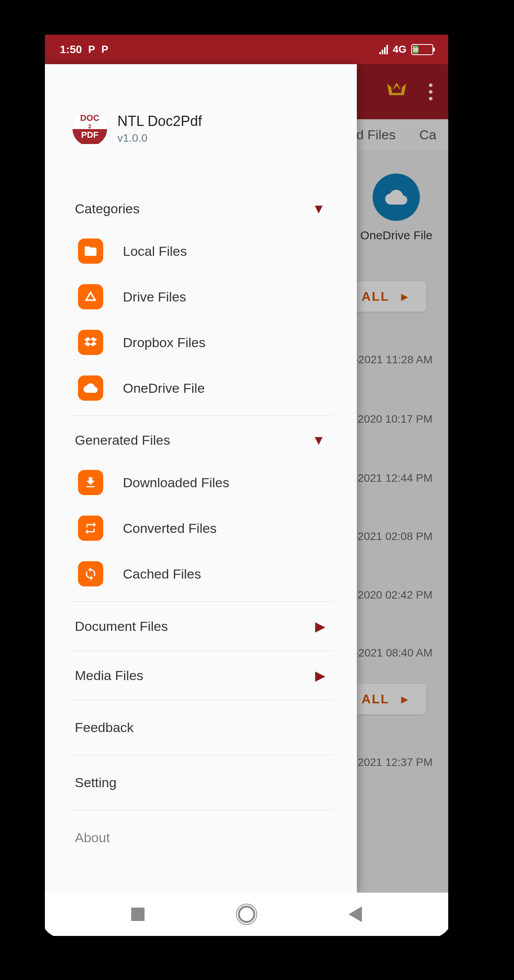 This screenshot has width=514, height=980. Describe the element at coordinates (160, 138) in the screenshot. I see `app-version: v1.0.0` at that location.